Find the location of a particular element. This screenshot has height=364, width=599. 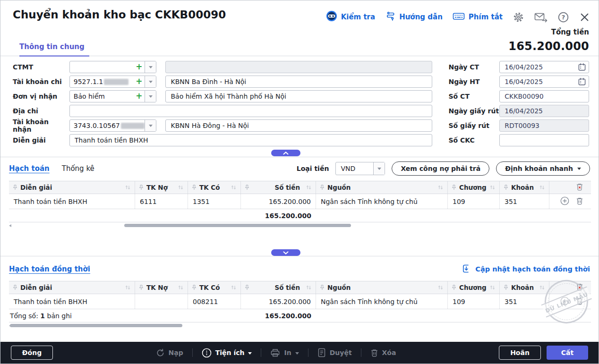

ngay-giay-rut-label: Ngày giấy rút is located at coordinates (474, 111).